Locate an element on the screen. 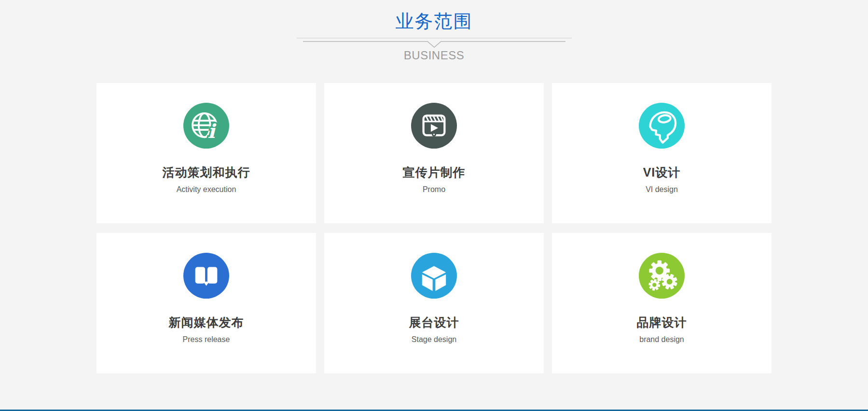  service-title: 活动策划和执行 is located at coordinates (207, 172).